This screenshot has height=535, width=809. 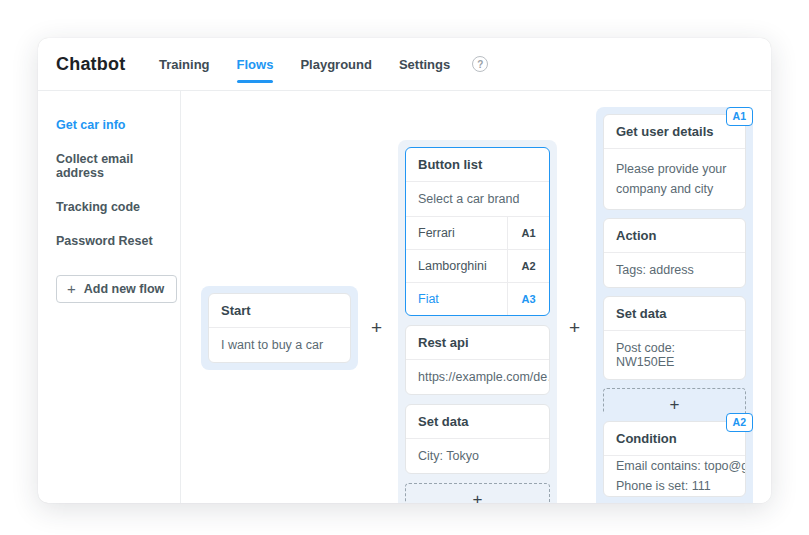 I want to click on add-step-connector-2: +, so click(x=574, y=328).